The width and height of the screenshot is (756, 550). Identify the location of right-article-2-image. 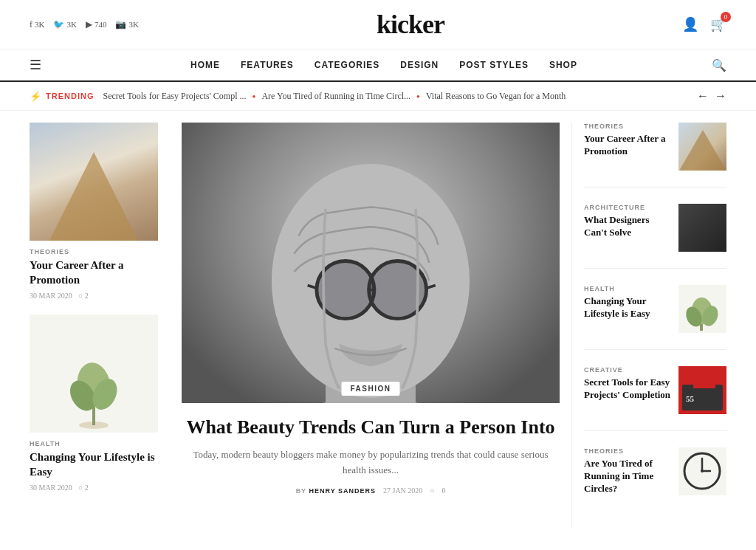
(703, 227).